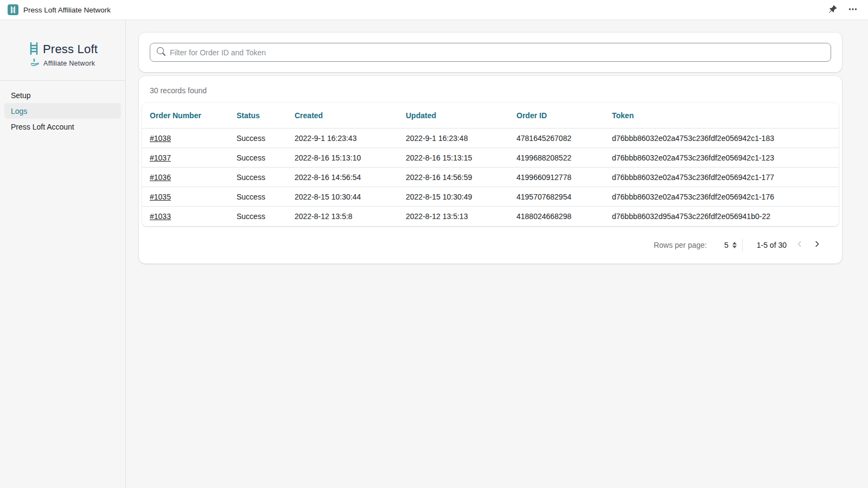  Describe the element at coordinates (490, 138) in the screenshot. I see `table-row: #1038 Success 2022-9-1 16:23:43 2022-9-1…` at that location.